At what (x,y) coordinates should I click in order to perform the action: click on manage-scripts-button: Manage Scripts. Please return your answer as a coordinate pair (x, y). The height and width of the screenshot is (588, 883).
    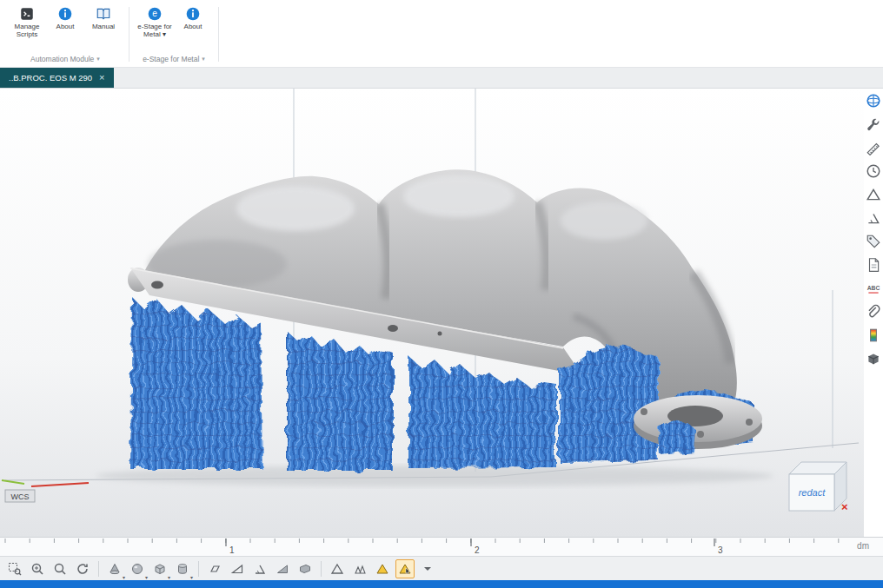
    Looking at the image, I should click on (27, 23).